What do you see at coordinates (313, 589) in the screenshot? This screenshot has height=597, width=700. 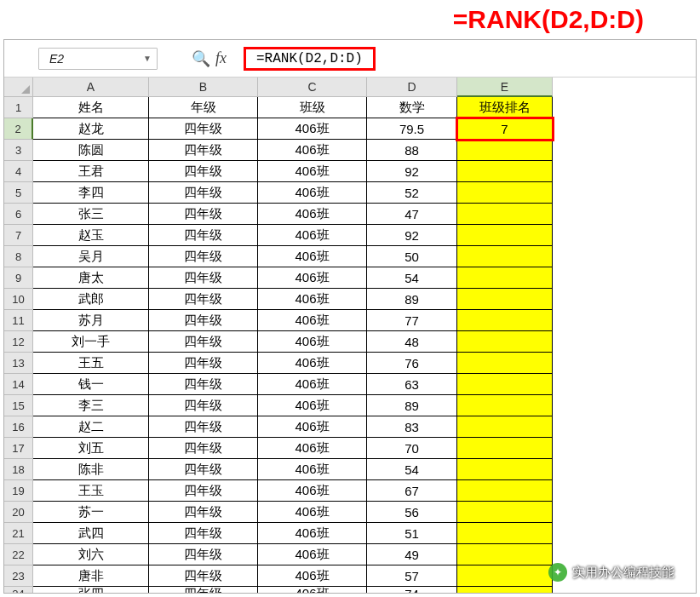 I see `cell-C24: 406班` at bounding box center [313, 589].